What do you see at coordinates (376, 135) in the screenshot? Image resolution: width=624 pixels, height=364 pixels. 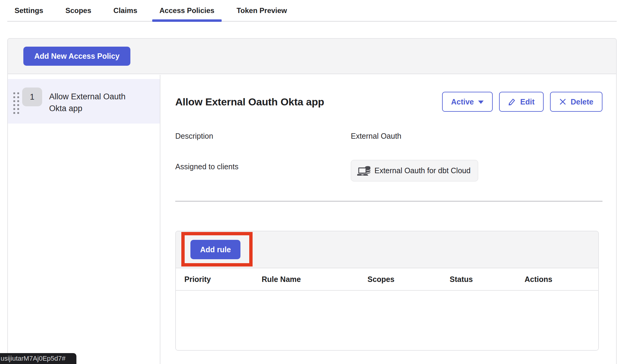 I see `description-value: External Oauth` at bounding box center [376, 135].